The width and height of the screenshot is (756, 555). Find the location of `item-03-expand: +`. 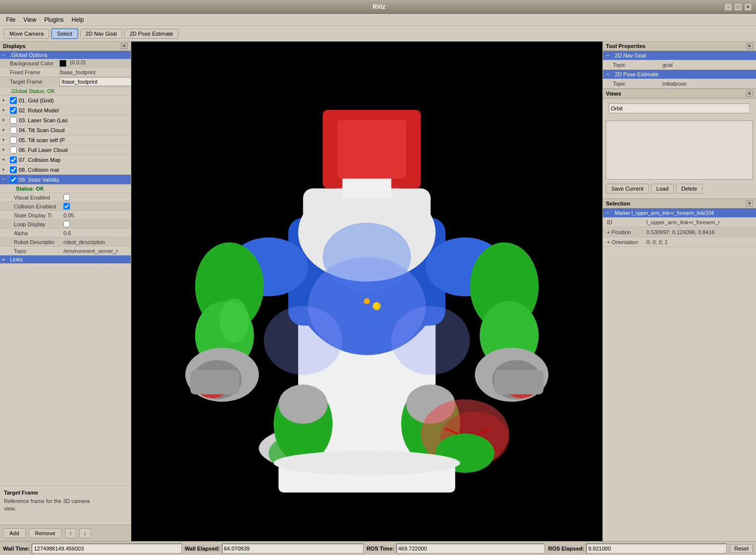

item-03-expand: + is located at coordinates (5, 120).